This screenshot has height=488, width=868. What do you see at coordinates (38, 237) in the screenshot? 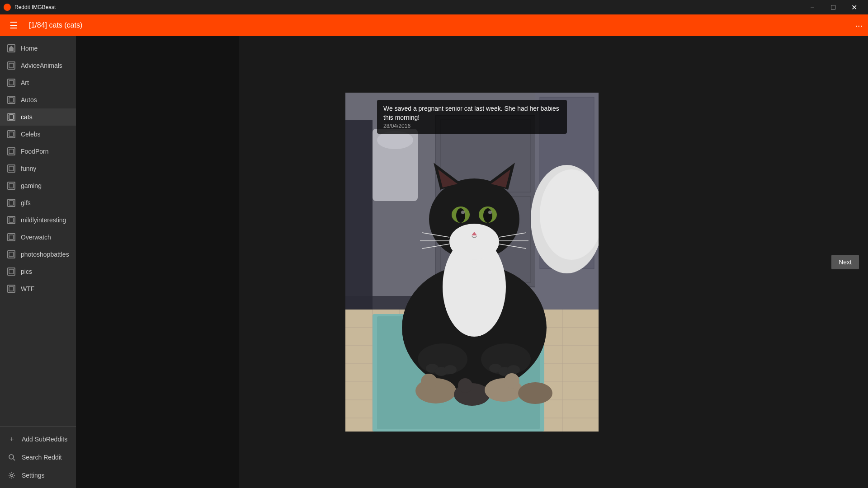
I see `sidebar-item-overwatch: Overwatch` at bounding box center [38, 237].